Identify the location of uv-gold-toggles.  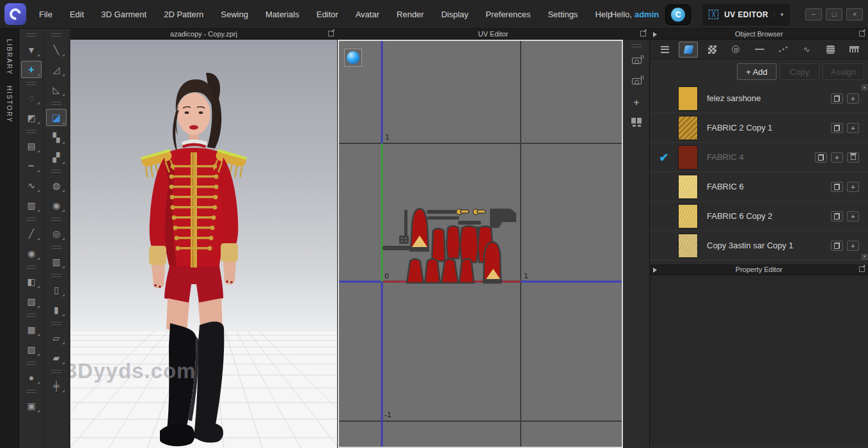
(471, 212).